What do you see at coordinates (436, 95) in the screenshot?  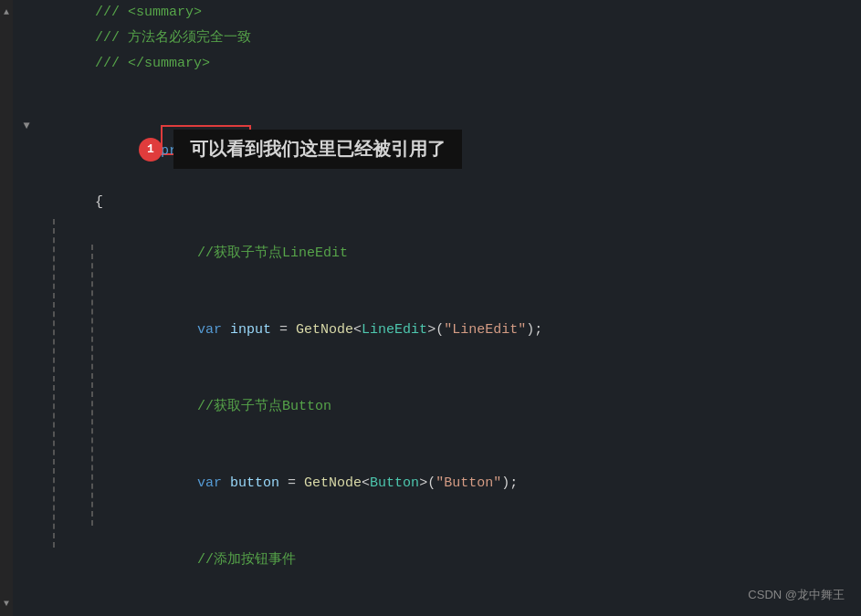 I see `code-line-4: 1 个引用` at bounding box center [436, 95].